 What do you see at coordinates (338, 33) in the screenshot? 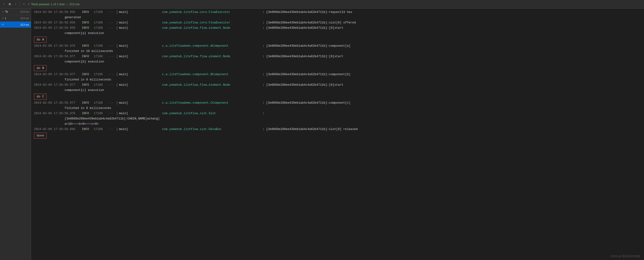
I see `log-indent-2: component[a] execution` at bounding box center [338, 33].